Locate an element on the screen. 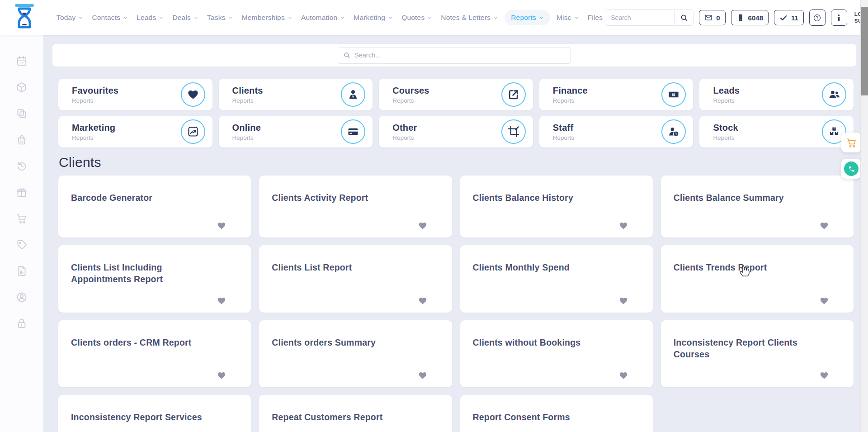 The image size is (868, 432). shopping-bag-icon is located at coordinates (22, 140).